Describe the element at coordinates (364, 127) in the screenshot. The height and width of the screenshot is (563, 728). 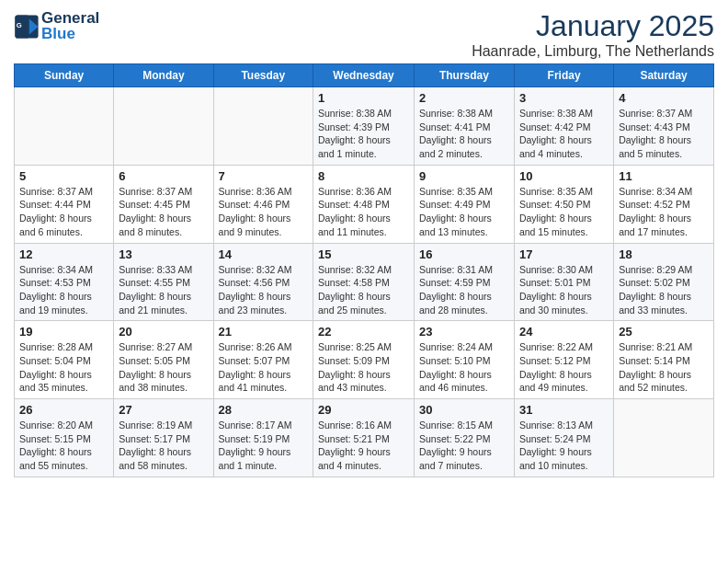
I see `day-cell: 1Sunrise: 8:38 AM Sunset: 4:39 PM Daylig…` at that location.